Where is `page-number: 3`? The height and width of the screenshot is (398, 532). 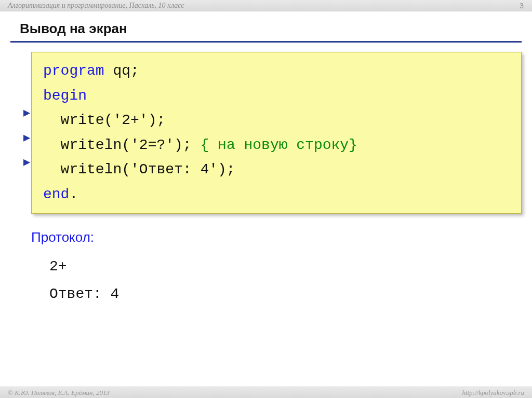
page-number: 3 is located at coordinates (522, 6).